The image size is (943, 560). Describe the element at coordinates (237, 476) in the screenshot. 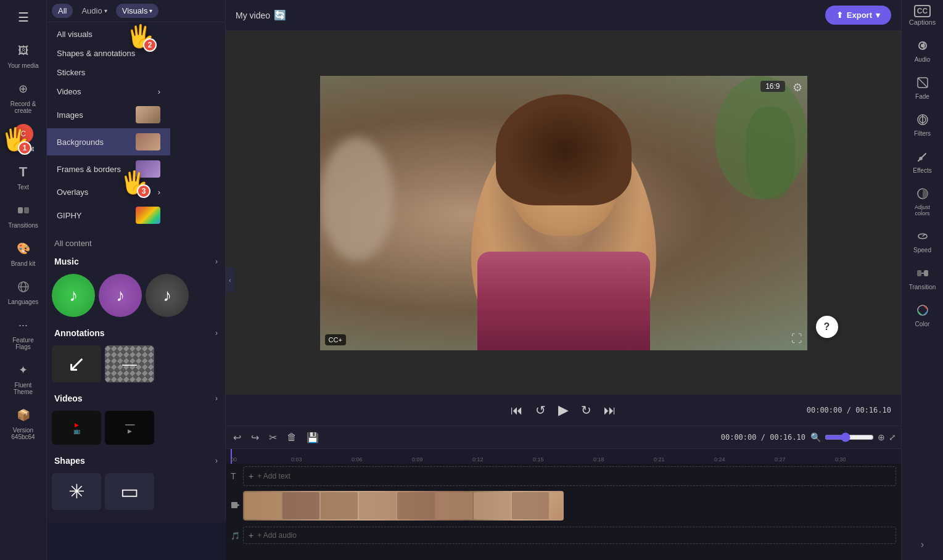

I see `text-track-label: T` at that location.